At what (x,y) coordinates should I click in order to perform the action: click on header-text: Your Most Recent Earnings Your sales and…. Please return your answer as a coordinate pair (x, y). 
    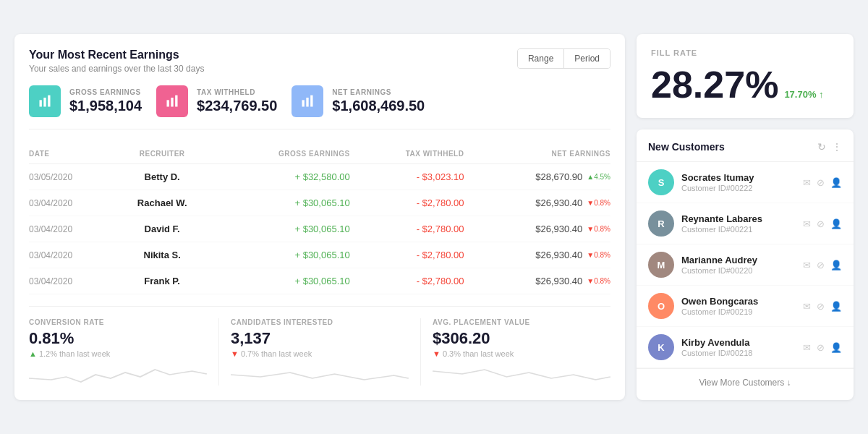
    Looking at the image, I should click on (116, 61).